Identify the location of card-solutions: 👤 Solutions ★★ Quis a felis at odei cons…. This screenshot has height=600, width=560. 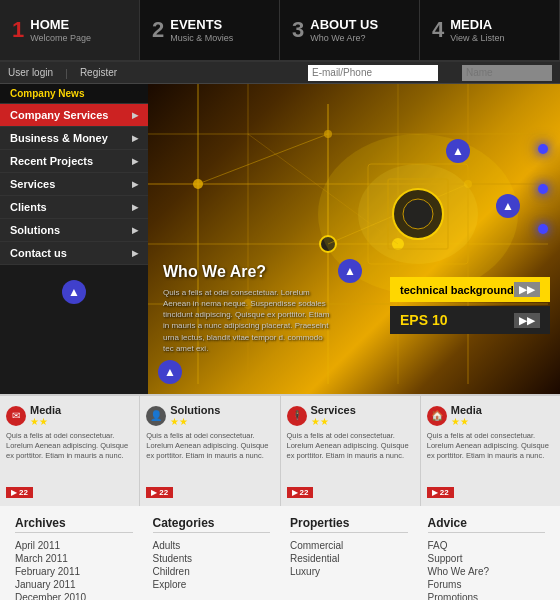
(210, 451).